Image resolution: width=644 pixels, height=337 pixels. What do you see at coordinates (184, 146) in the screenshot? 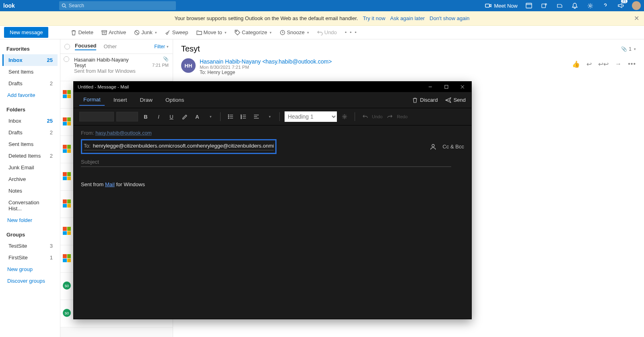
I see `to-input` at bounding box center [184, 146].